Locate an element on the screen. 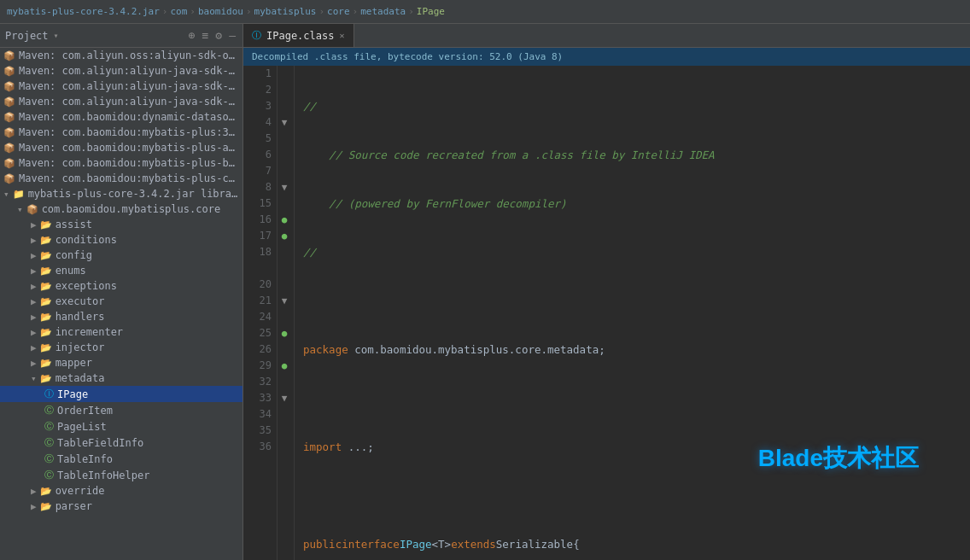 The height and width of the screenshot is (560, 970). tree-item-label: config is located at coordinates (73, 255).